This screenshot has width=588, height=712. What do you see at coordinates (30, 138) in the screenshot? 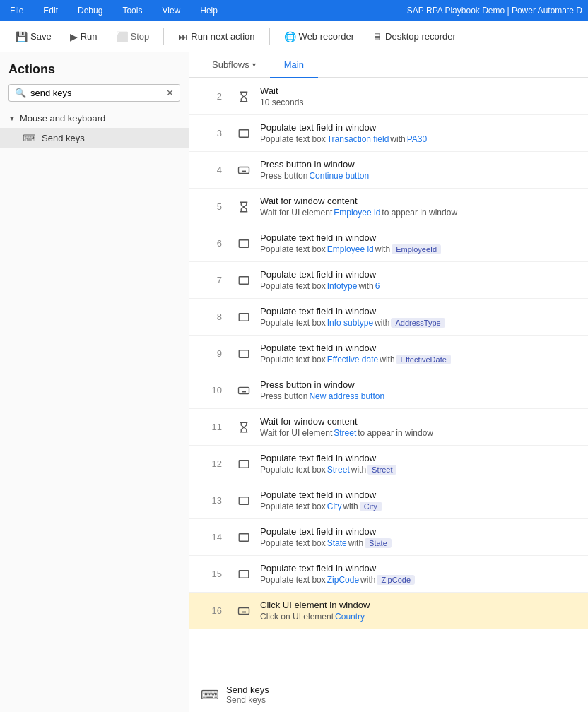
I see `send-keys-icon: ⌨` at bounding box center [30, 138].